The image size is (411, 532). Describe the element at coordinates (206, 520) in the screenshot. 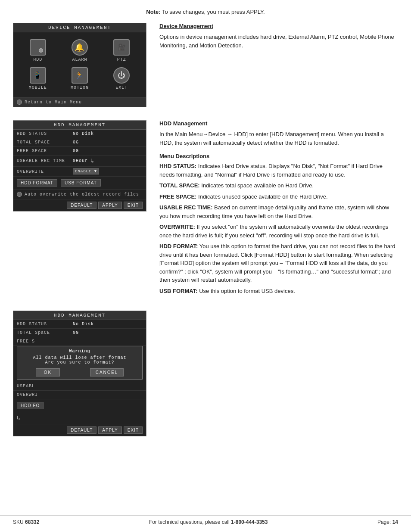

I see `page-footer: SKU 68332 For technical questions, pleas…` at that location.